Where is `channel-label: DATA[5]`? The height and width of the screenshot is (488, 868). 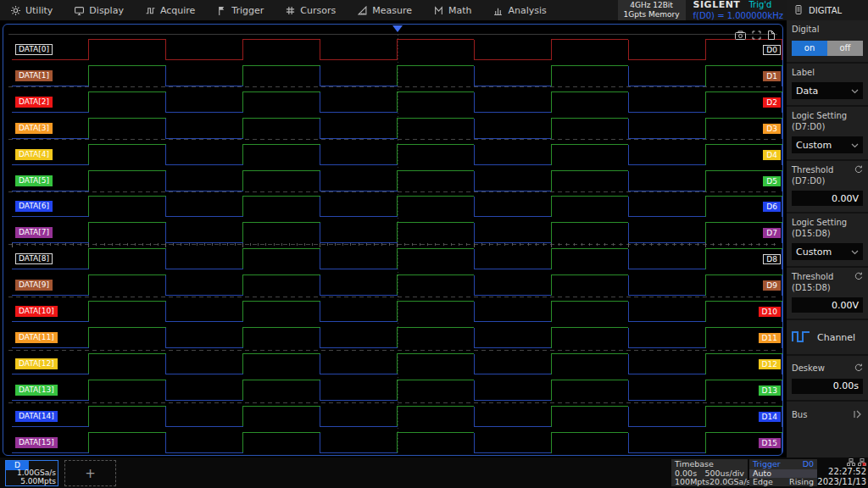
channel-label: DATA[5] is located at coordinates (34, 181).